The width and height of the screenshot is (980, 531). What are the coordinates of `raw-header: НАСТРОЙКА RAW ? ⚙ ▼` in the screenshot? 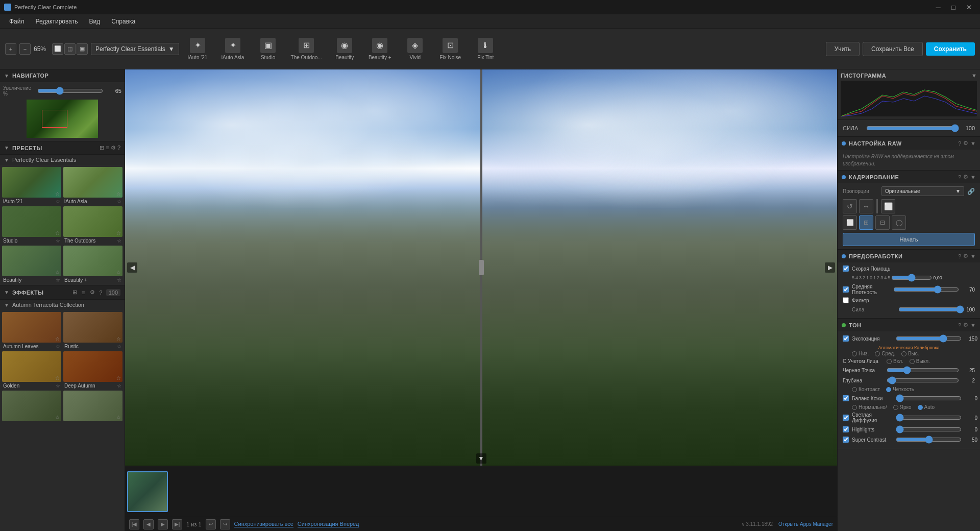 It's located at (909, 143).